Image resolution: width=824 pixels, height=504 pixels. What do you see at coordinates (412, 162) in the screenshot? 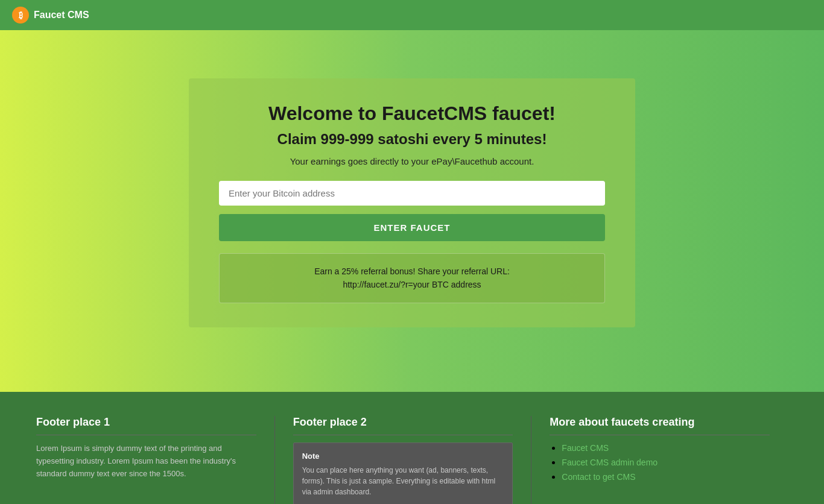
I see `earnings-text: Your earnings goes directly to your ePay…` at bounding box center [412, 162].